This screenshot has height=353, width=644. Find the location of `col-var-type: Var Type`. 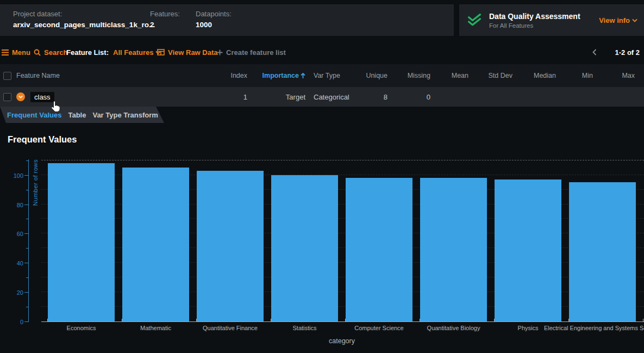

col-var-type: Var Type is located at coordinates (329, 76).